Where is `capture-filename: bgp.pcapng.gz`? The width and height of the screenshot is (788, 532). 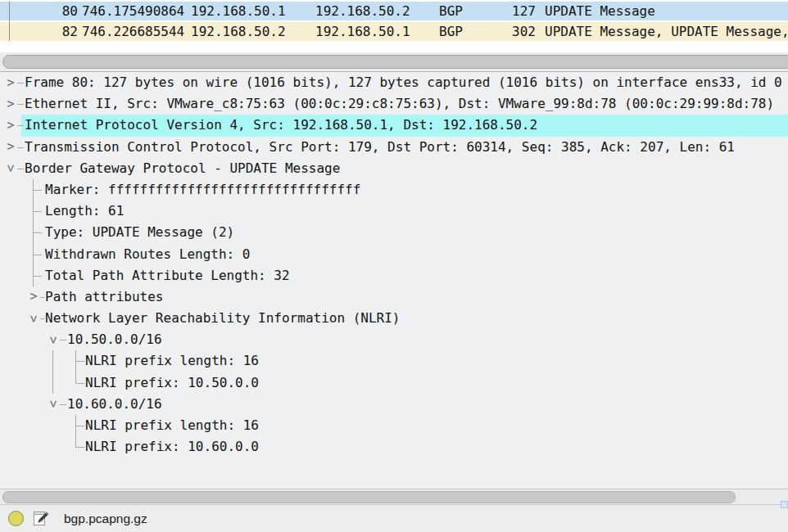
capture-filename: bgp.pcapng.gz is located at coordinates (106, 519).